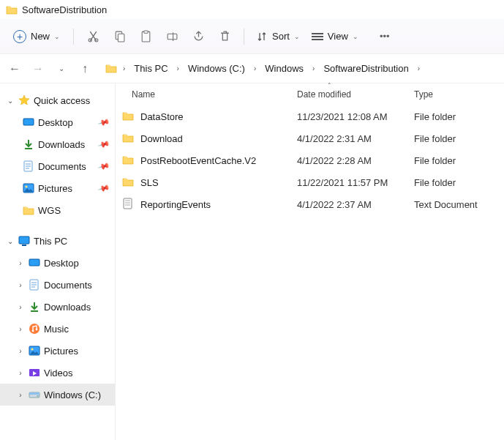 The height and width of the screenshot is (440, 504). I want to click on sidebar-item-pictures: ›Pictures, so click(57, 351).